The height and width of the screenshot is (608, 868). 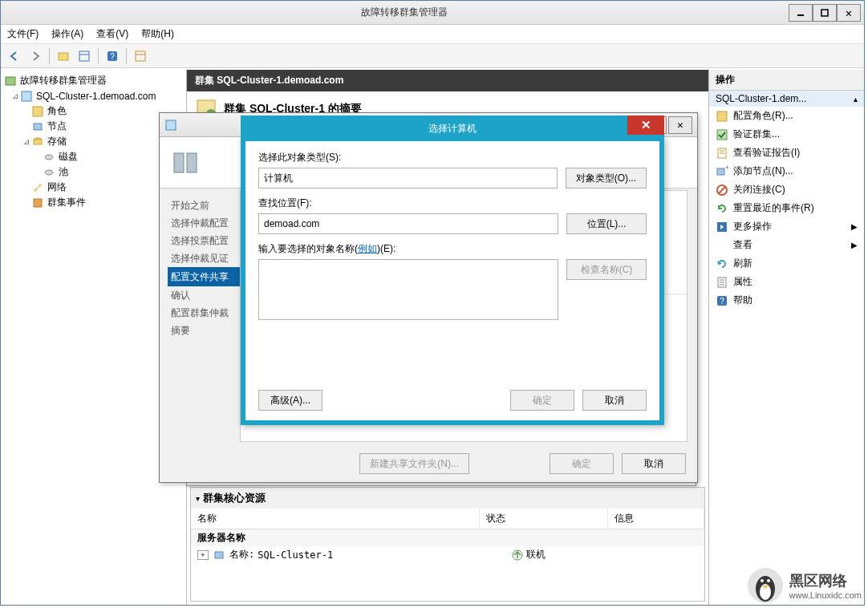 What do you see at coordinates (204, 277) in the screenshot?
I see `wizard-step-4: 配置文件共享` at bounding box center [204, 277].